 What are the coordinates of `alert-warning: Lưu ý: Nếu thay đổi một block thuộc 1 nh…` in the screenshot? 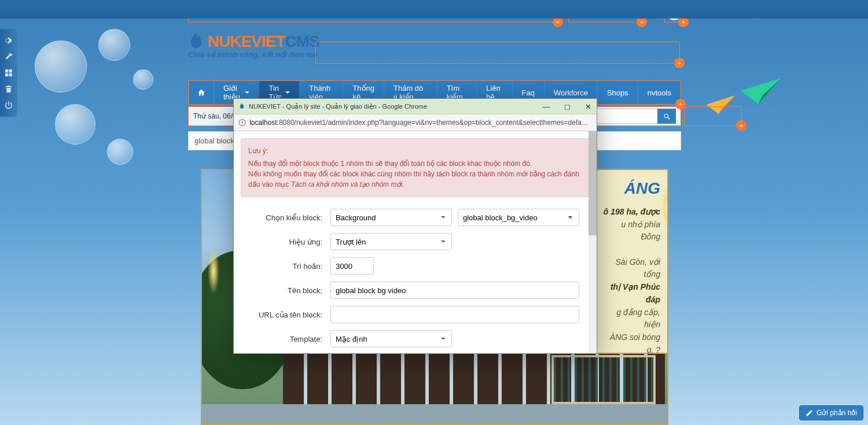 It's located at (415, 168).